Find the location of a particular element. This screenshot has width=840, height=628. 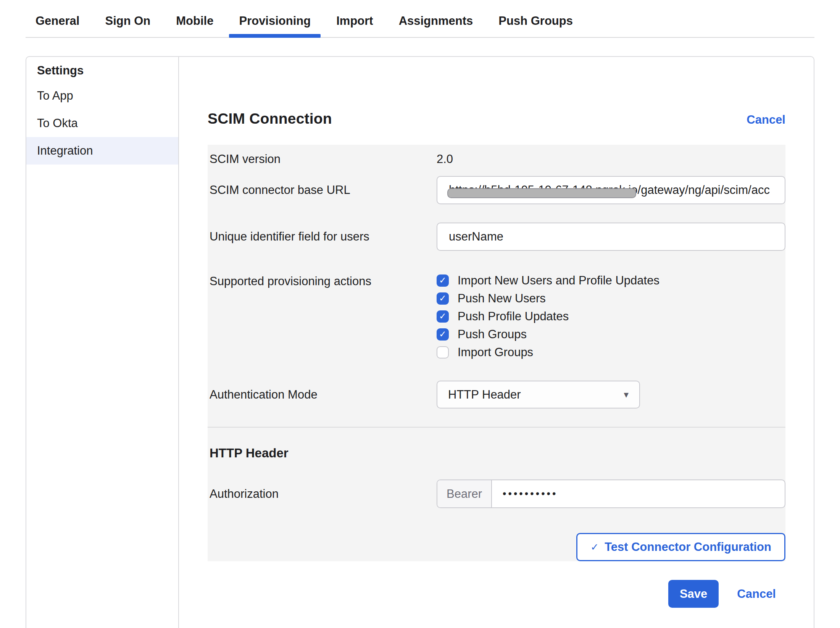

tab-assignments: Assignments is located at coordinates (436, 18).